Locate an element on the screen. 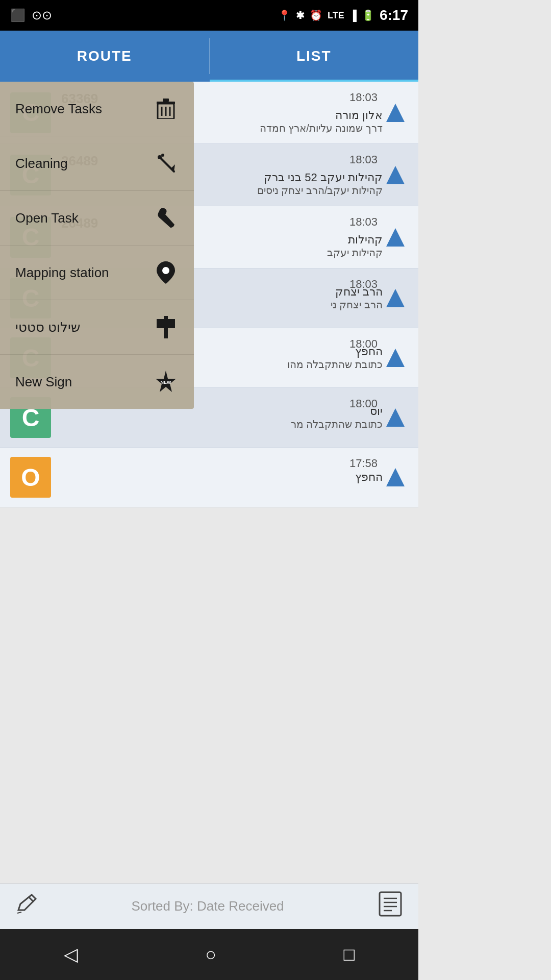 This screenshot has width=551, height=980. edit-icon is located at coordinates (27, 906).